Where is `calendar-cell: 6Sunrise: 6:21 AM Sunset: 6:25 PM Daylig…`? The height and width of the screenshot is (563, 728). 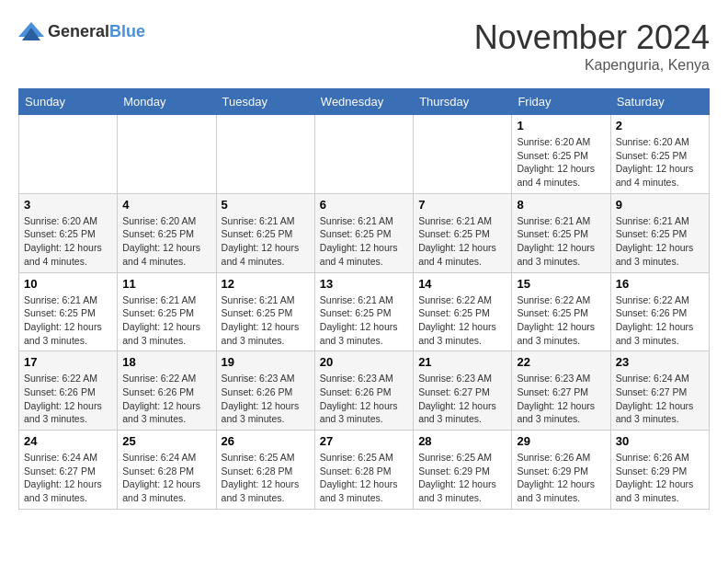
calendar-cell: 6Sunrise: 6:21 AM Sunset: 6:25 PM Daylig… is located at coordinates (364, 233).